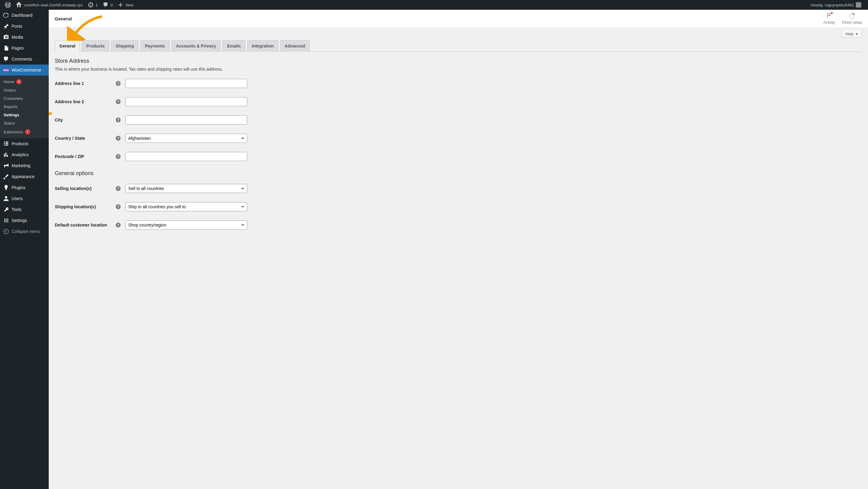 The width and height of the screenshot is (868, 489). I want to click on comments: 0, so click(108, 5).